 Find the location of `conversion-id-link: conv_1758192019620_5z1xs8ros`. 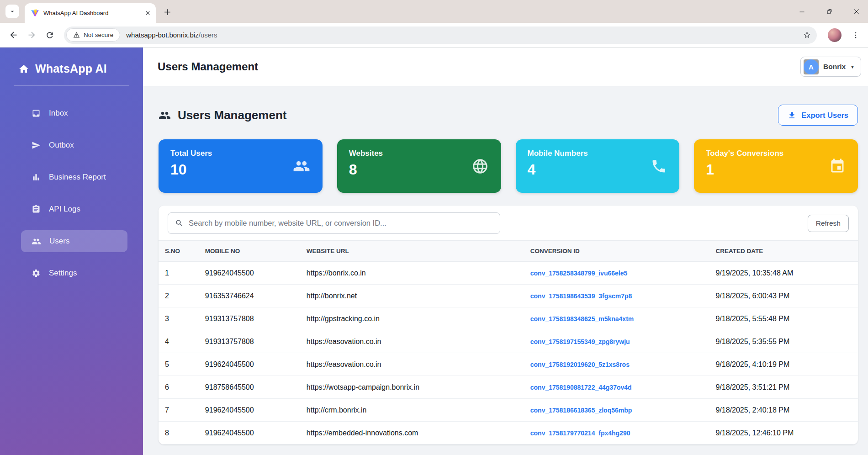

conversion-id-link: conv_1758192019620_5z1xs8ros is located at coordinates (580, 365).